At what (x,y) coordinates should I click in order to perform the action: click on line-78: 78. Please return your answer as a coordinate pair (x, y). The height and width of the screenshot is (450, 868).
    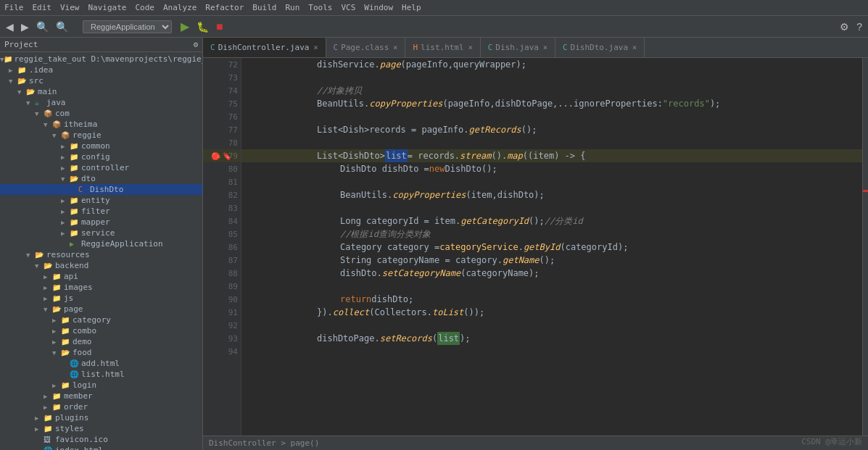
    Looking at the image, I should click on (222, 143).